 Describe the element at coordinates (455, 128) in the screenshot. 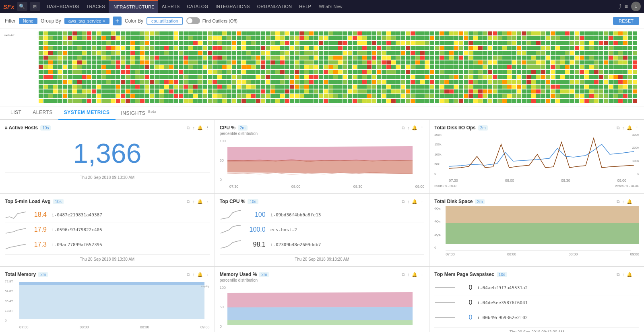

I see `disk-io-title: Total Disk I/O Ops` at that location.